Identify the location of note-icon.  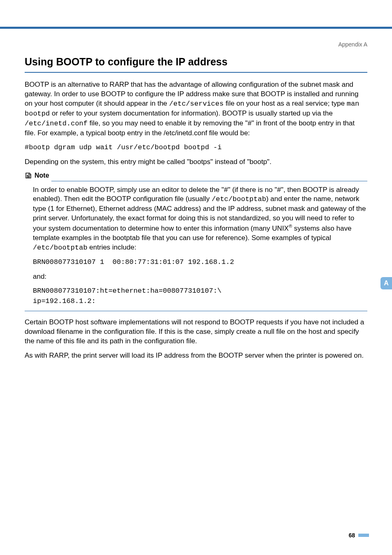
(28, 176).